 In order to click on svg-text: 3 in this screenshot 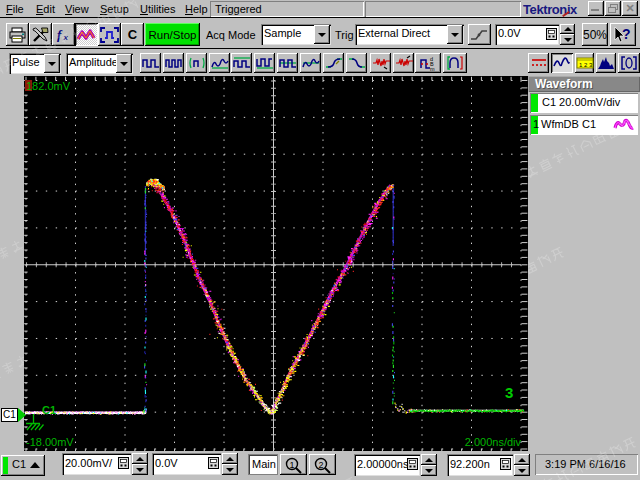, I will do `click(509, 392)`.